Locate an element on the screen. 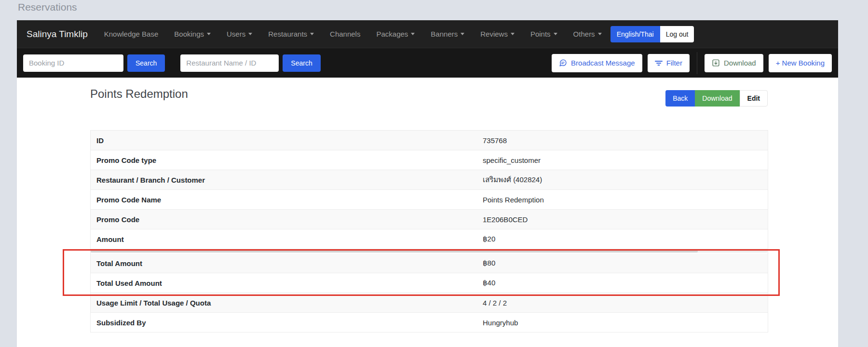 The height and width of the screenshot is (347, 868). nav-item-users: Users is located at coordinates (239, 34).